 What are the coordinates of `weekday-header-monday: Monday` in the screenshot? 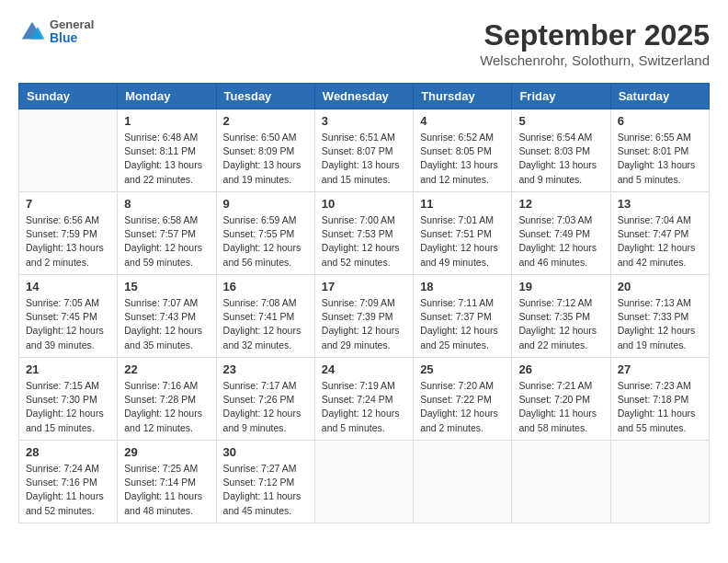 It's located at (167, 97).